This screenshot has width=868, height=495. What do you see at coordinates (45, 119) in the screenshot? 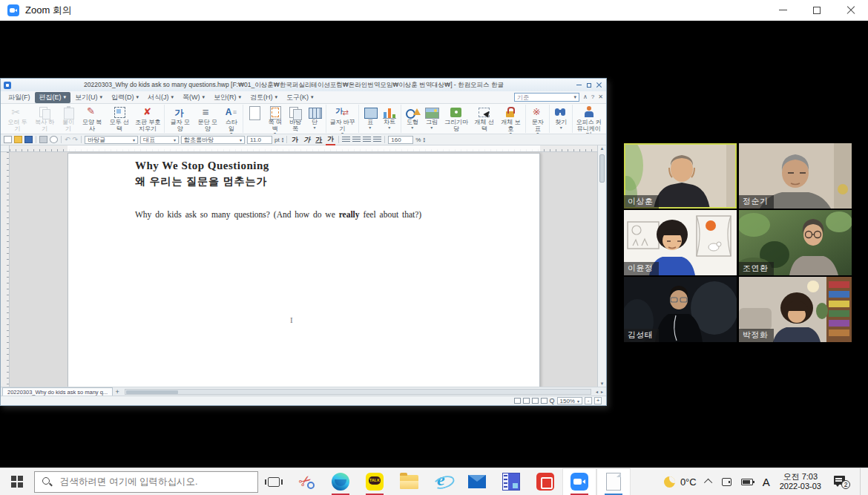
I see `ribbon-button-copy: 복사 하기 ▾` at bounding box center [45, 119].